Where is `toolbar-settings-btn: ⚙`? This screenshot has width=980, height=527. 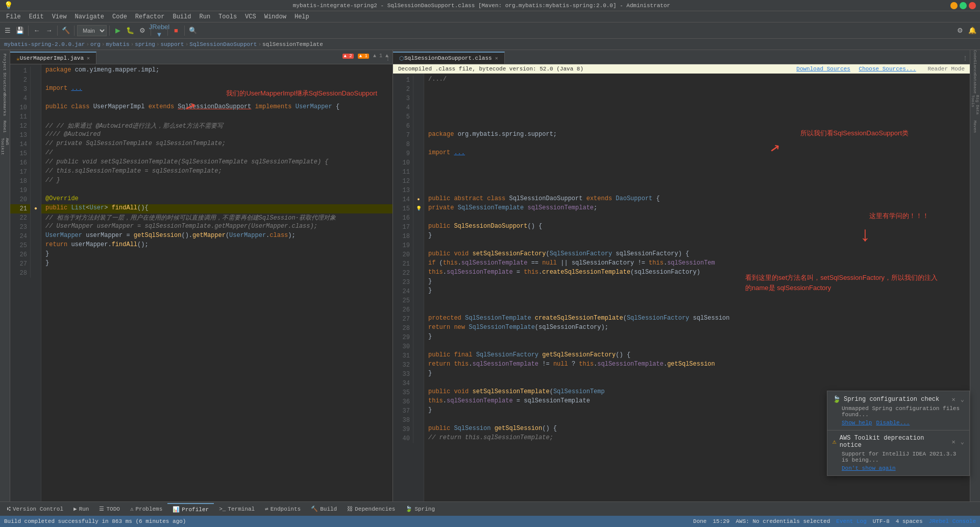
toolbar-settings-btn: ⚙ is located at coordinates (960, 31).